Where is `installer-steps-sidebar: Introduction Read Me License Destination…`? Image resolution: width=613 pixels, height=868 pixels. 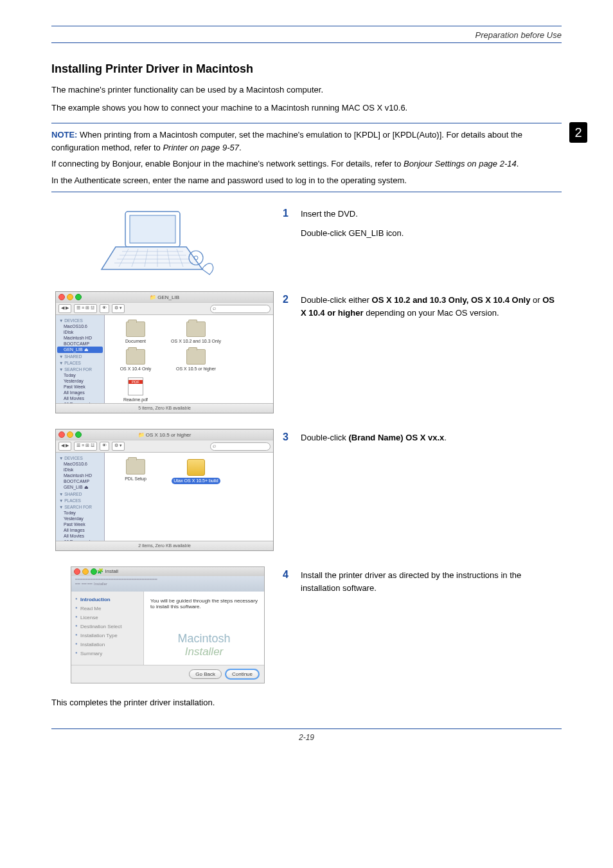
installer-steps-sidebar: Introduction Read Me License Destination… is located at coordinates (107, 628).